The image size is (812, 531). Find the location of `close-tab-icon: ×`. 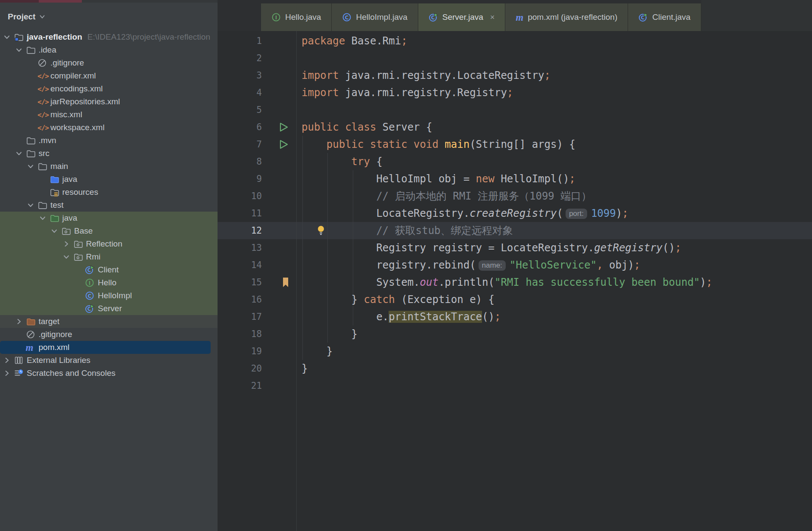

close-tab-icon: × is located at coordinates (493, 17).